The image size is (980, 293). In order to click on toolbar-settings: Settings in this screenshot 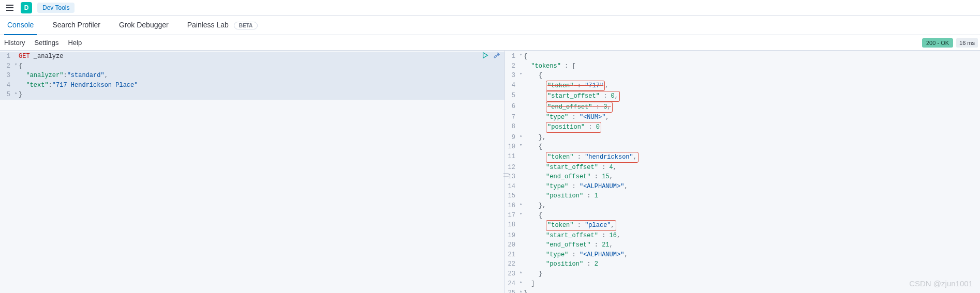, I will do `click(47, 42)`.